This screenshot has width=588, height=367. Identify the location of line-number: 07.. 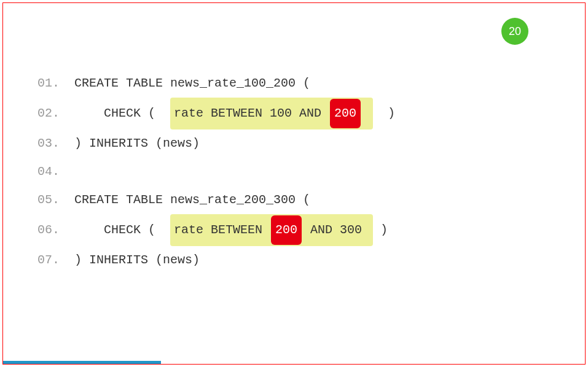
(56, 260).